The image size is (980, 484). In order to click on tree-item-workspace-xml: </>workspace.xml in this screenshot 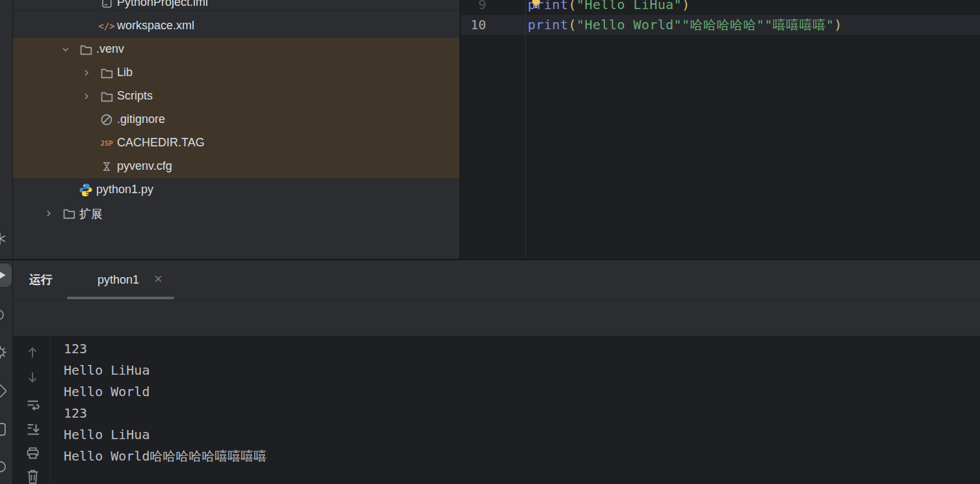, I will do `click(237, 26)`.